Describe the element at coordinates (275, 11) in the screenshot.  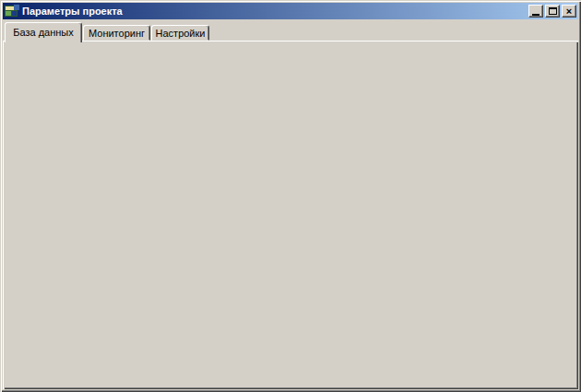
I see `window-title: Параметры проекта` at that location.